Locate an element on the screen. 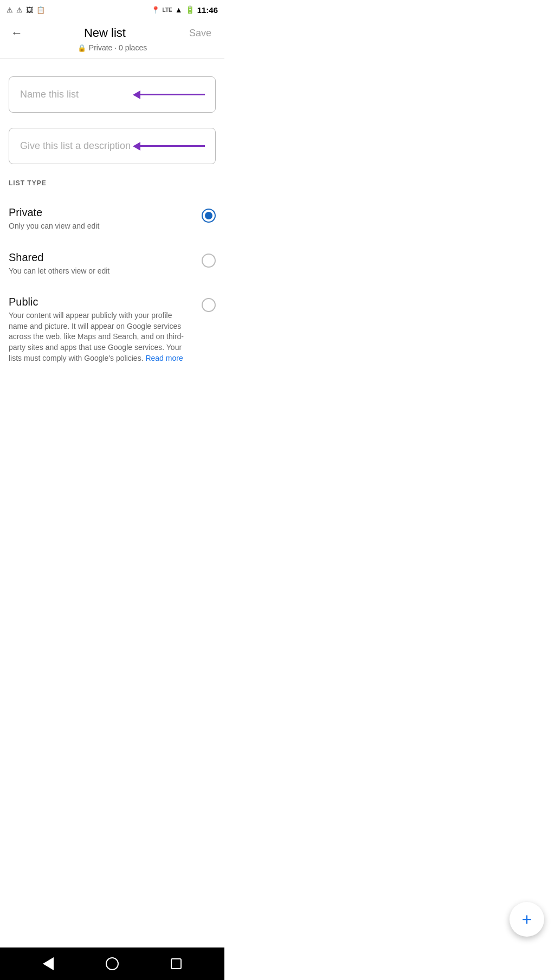 The width and height of the screenshot is (555, 980). nav-recents-button is located at coordinates (176, 964).